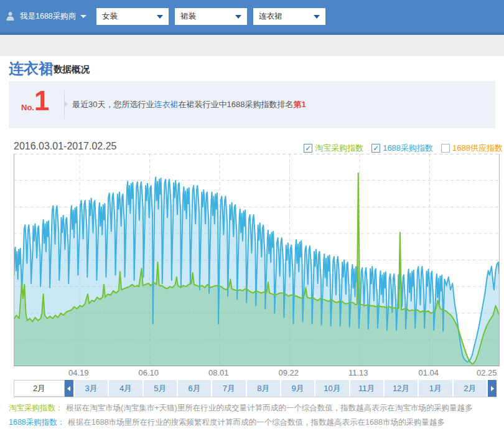 The image size is (504, 431). I want to click on month-cell-5: 7月, so click(228, 389).